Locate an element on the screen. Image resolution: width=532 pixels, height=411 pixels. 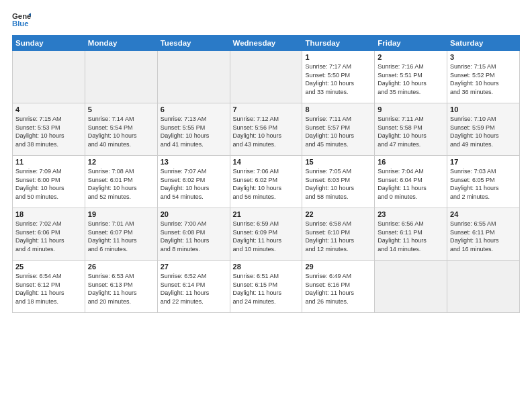
calendar-cell: 7Sunrise: 7:12 AM Sunset: 5:56 PM Daylig… is located at coordinates (266, 130).